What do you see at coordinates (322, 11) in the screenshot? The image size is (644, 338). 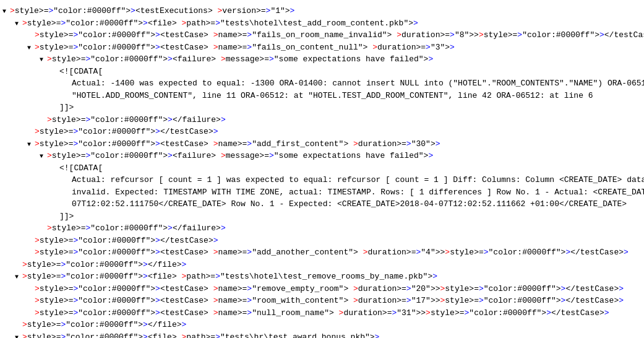 I see `xml-line: >style>=>"color:#0000ff">><testExecution…` at bounding box center [322, 11].